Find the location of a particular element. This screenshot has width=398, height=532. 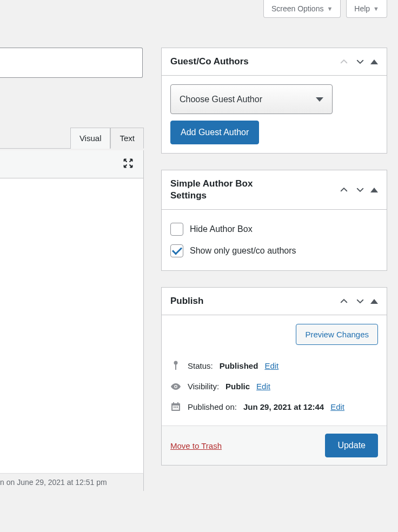

move-to-trash-link: Move to Trash is located at coordinates (196, 445).